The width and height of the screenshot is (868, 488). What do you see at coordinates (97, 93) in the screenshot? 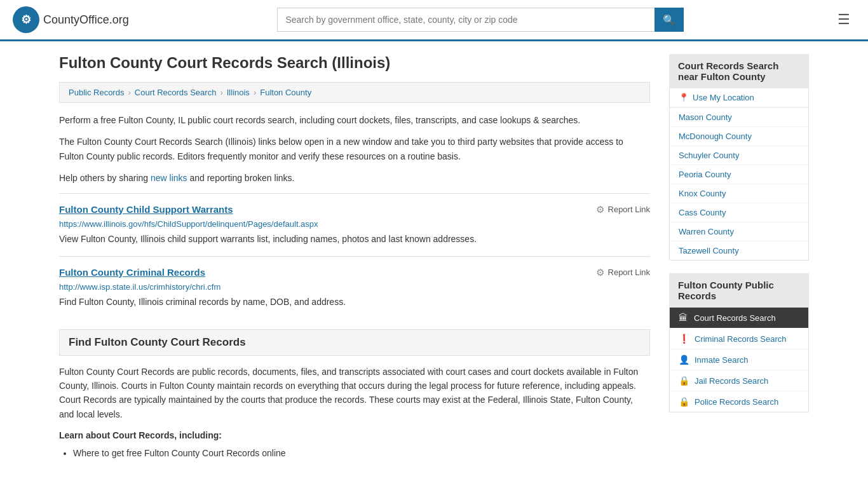
I see `breadcrumb-public-records: Public Records` at bounding box center [97, 93].